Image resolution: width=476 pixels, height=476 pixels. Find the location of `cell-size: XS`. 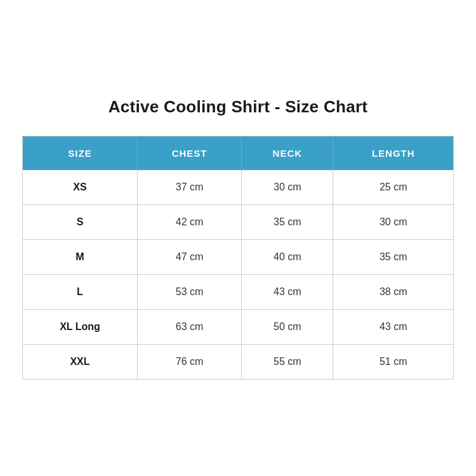

cell-size: XS is located at coordinates (80, 188).